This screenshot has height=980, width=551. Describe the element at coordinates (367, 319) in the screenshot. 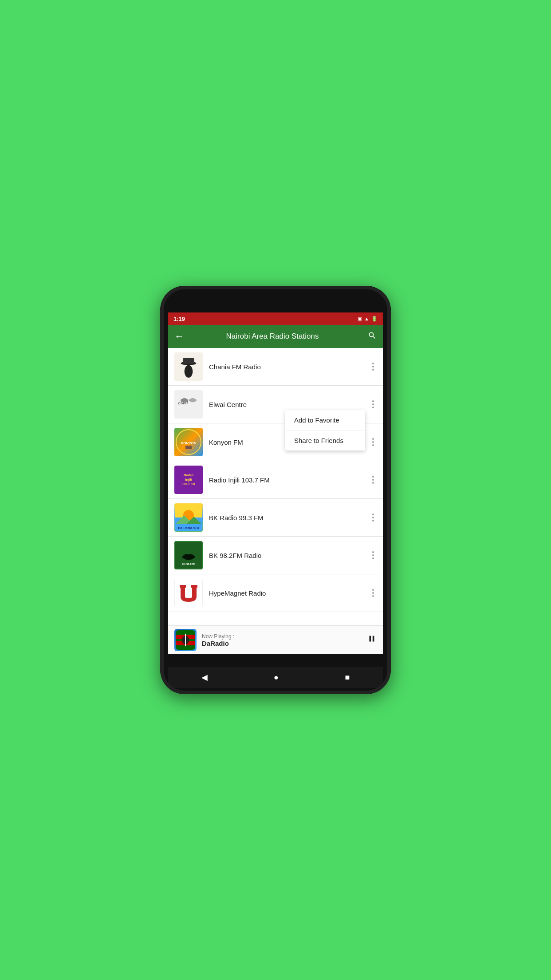

I see `status-icons: ▣ ▲ 🔋` at that location.